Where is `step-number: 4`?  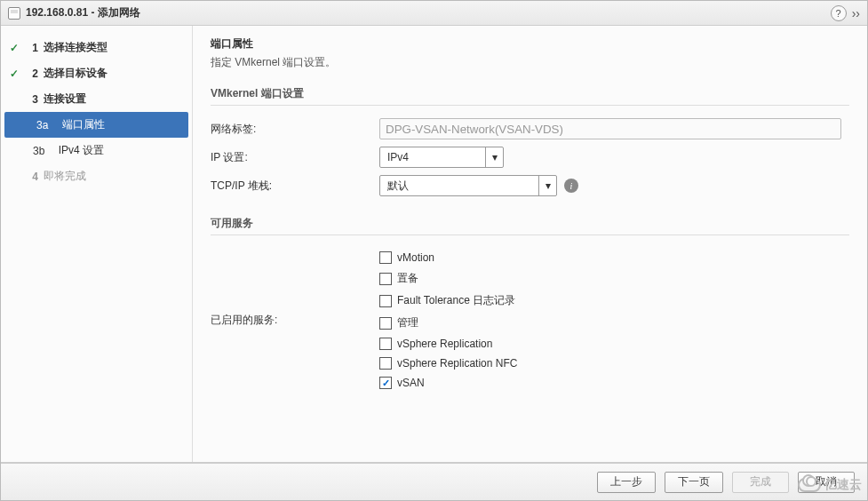
step-number: 4 is located at coordinates (32, 177).